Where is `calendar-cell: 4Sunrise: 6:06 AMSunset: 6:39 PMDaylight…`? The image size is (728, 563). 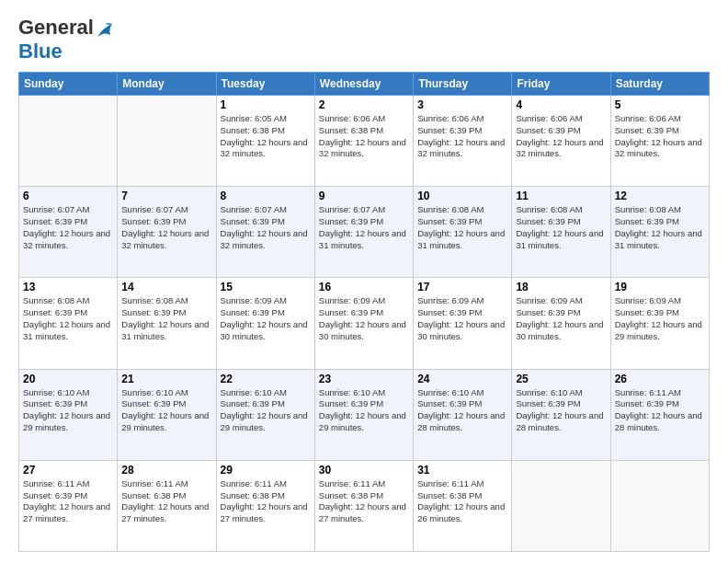
calendar-cell: 4Sunrise: 6:06 AMSunset: 6:39 PMDaylight… is located at coordinates (561, 140).